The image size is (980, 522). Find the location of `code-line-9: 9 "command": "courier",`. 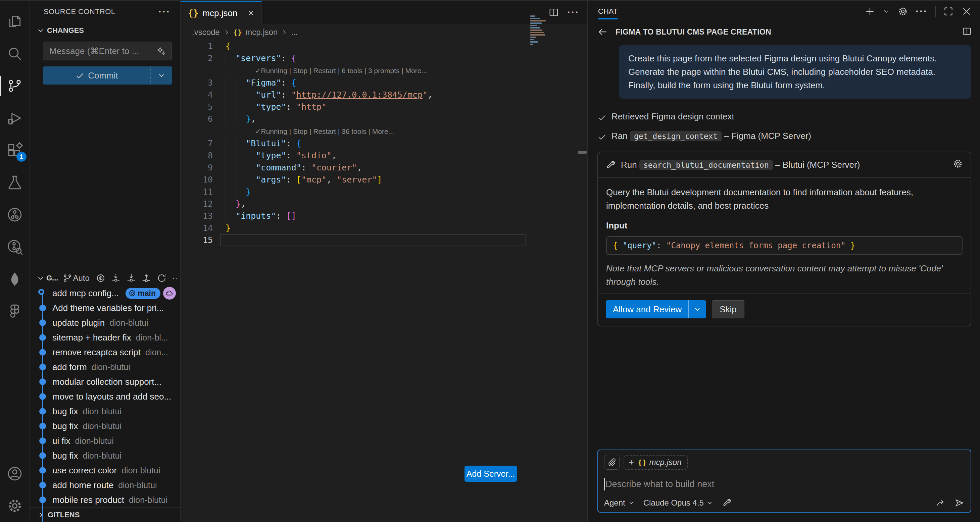

code-line-9: 9 "command": "courier", is located at coordinates (384, 168).